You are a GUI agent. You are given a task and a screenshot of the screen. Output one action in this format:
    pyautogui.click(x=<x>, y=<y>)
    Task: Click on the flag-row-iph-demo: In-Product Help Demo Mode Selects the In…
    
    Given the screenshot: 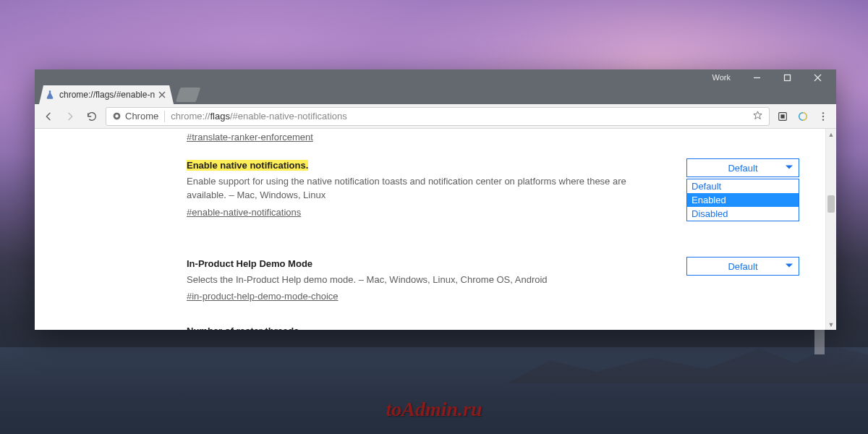 What is the action you would take?
    pyautogui.click(x=493, y=281)
    